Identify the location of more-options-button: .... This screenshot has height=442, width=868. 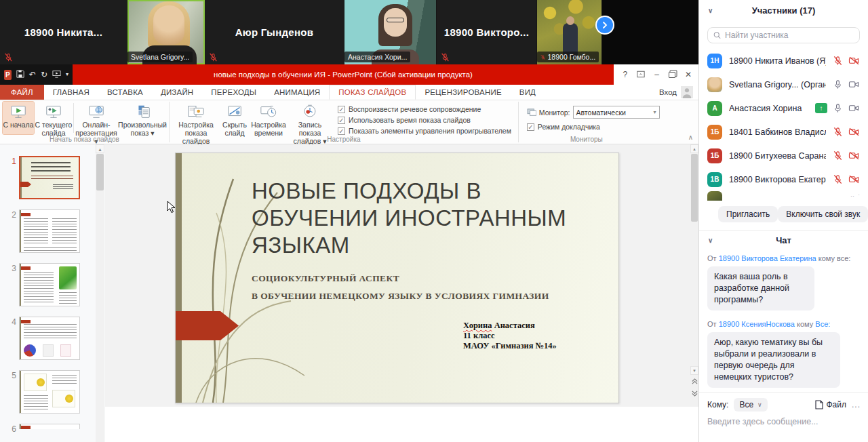
(856, 405).